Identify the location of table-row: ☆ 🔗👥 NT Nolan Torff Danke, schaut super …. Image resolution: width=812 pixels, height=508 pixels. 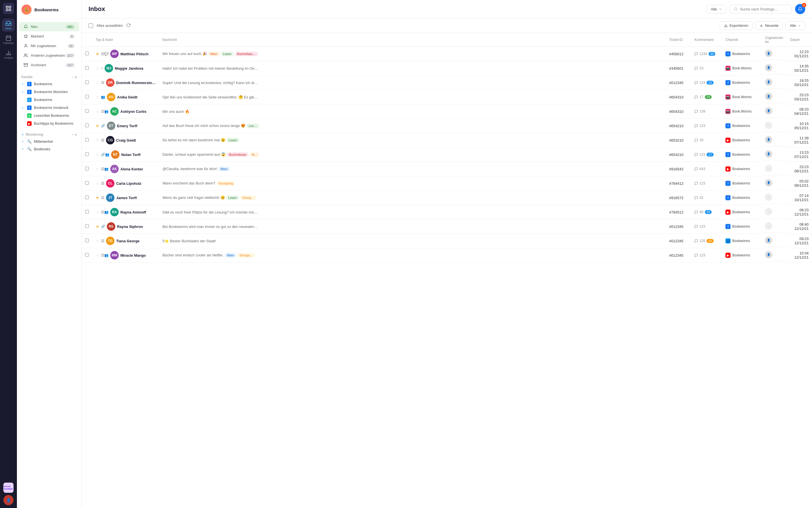
(447, 155).